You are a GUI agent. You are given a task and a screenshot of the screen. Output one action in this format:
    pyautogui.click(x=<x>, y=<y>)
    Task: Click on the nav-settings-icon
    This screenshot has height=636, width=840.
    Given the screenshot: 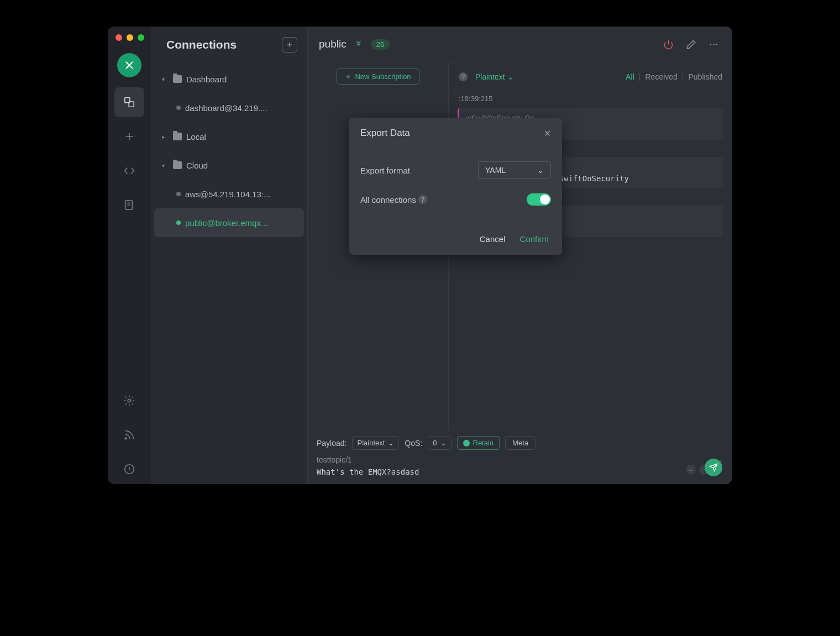 What is the action you would take?
    pyautogui.click(x=129, y=401)
    